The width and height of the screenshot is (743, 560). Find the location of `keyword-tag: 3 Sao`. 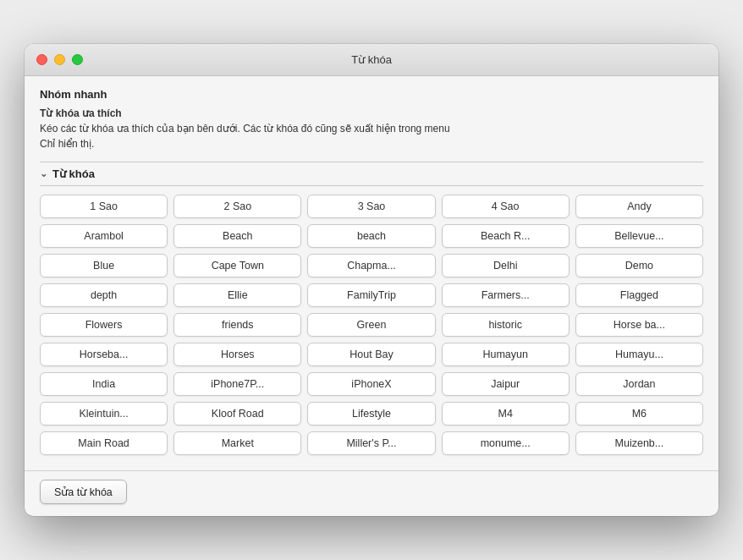

keyword-tag: 3 Sao is located at coordinates (371, 206).